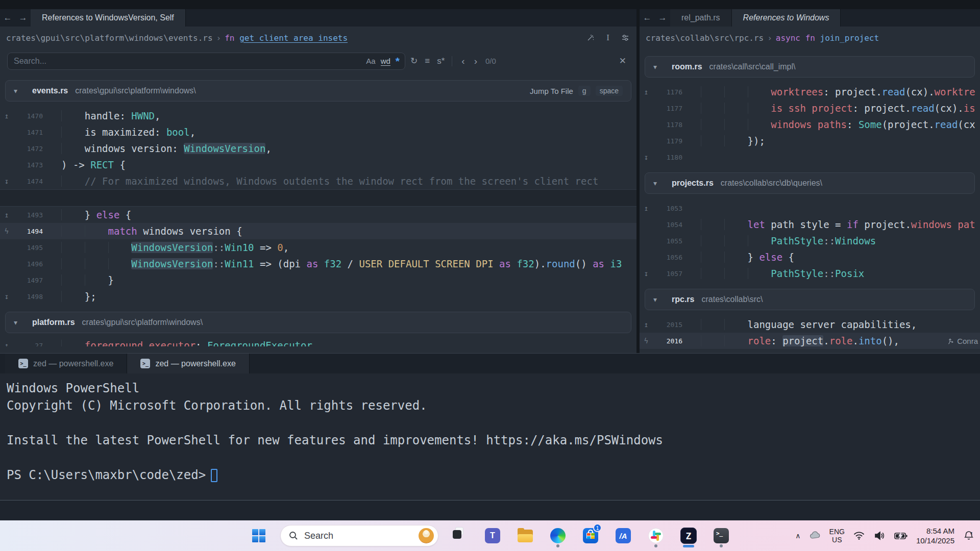 Image resolution: width=980 pixels, height=551 pixels. What do you see at coordinates (625, 38) in the screenshot?
I see `editor-controls-icon` at bounding box center [625, 38].